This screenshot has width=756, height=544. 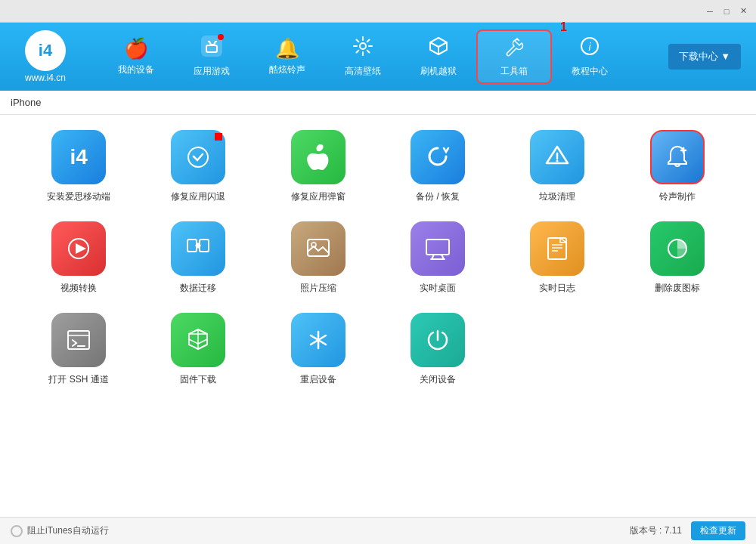 I want to click on shutdown-device-label: 关闭设备, so click(x=438, y=379).